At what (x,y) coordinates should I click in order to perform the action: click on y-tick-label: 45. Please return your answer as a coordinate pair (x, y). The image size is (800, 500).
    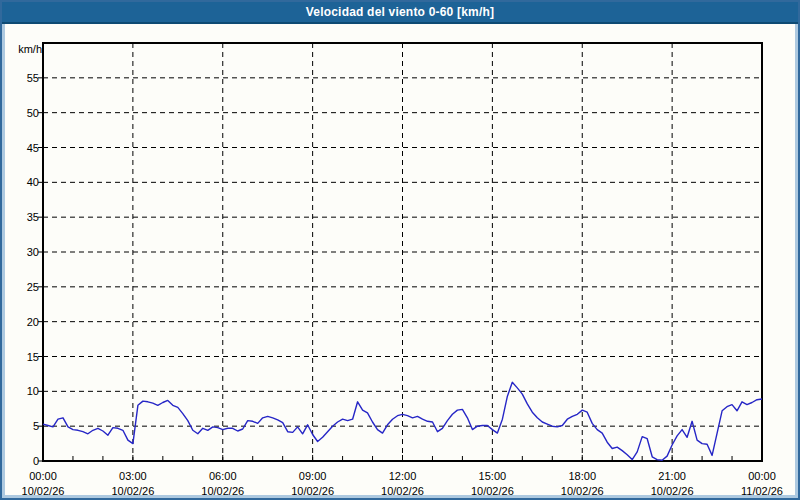
    Looking at the image, I should click on (33, 148).